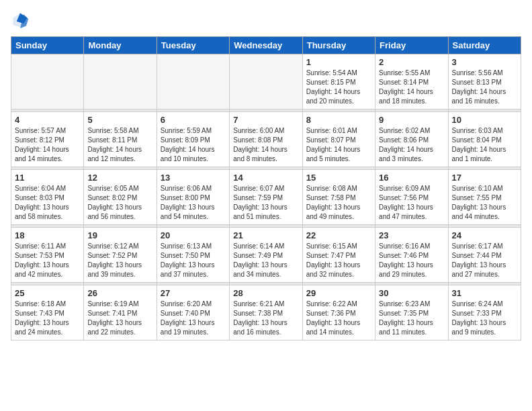 The image size is (532, 411). Describe the element at coordinates (412, 140) in the screenshot. I see `day-cell: 9Sunrise: 6:02 AM Sunset: 8:06 PM Daylig…` at that location.